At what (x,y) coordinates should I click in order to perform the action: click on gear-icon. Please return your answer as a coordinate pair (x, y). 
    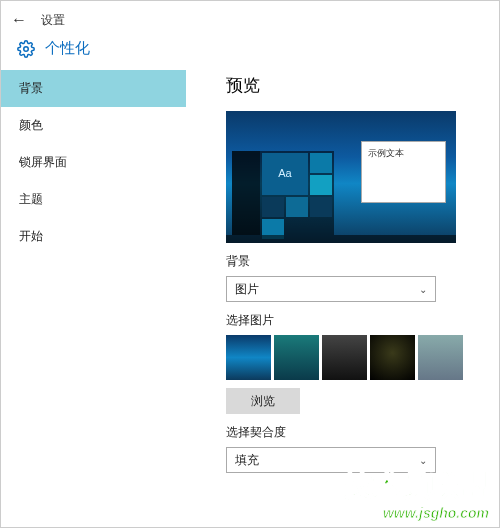
    Looking at the image, I should click on (26, 49).